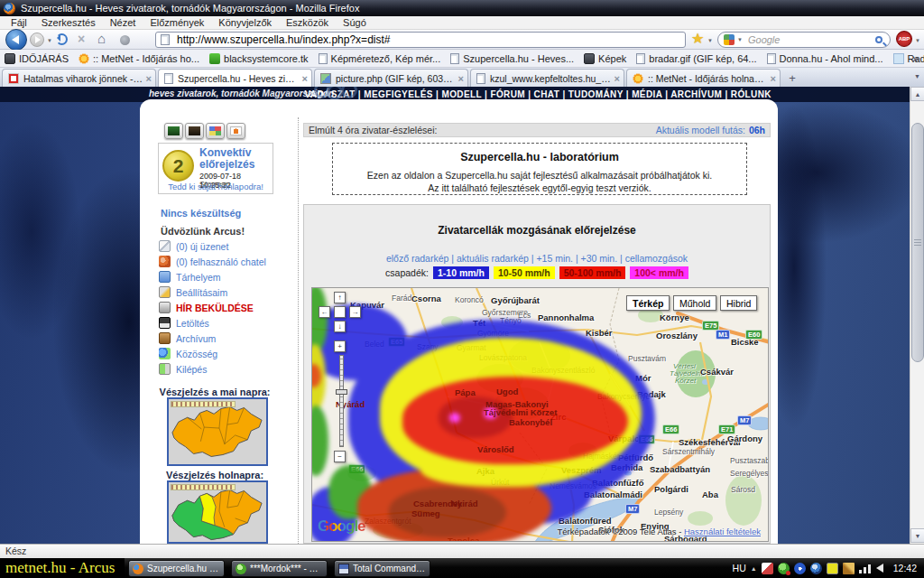  I want to click on browser-tab: Szupercella.hu - Heves zivatarok, ... ×, so click(235, 78).